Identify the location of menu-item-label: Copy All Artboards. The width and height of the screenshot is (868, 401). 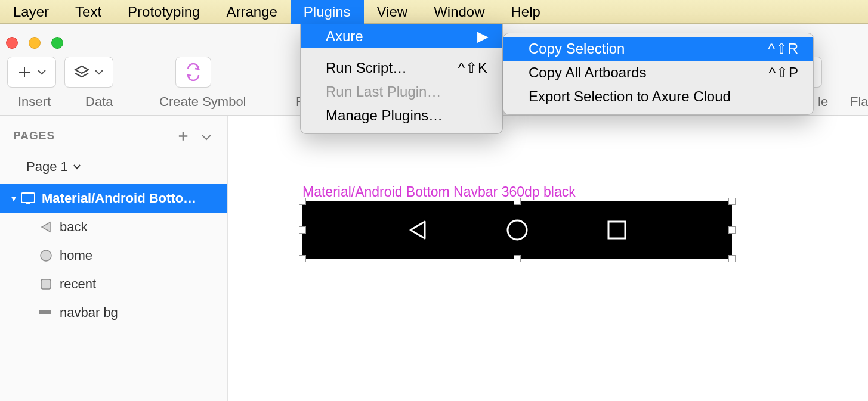
(587, 73).